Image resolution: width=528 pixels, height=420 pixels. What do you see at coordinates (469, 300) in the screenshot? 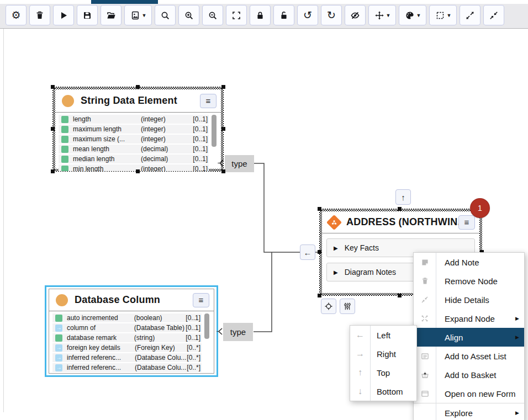
I see `menu-item-hide-details: Hide Details` at bounding box center [469, 300].